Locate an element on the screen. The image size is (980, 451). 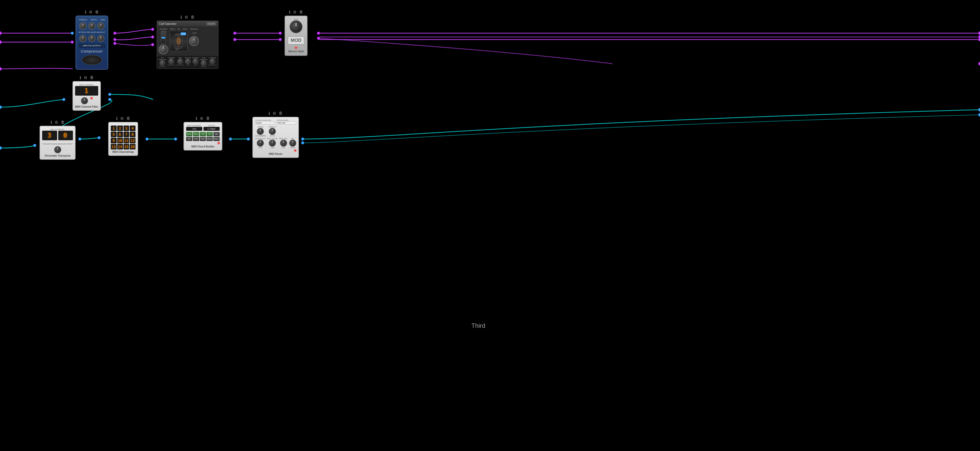
calf-onoff-btn: On/Off is located at coordinates (211, 24).